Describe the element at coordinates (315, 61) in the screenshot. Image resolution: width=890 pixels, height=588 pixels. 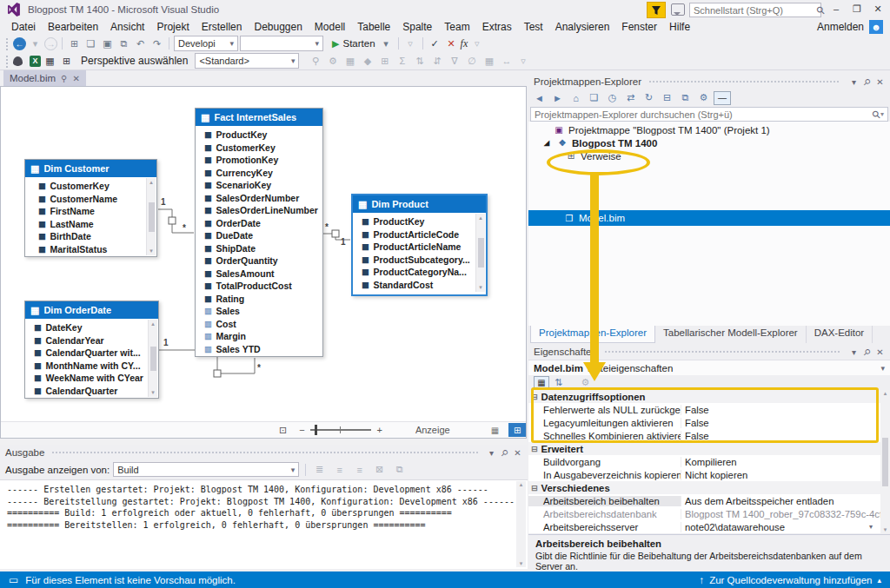
I see `search-icon: ⚲` at that location.